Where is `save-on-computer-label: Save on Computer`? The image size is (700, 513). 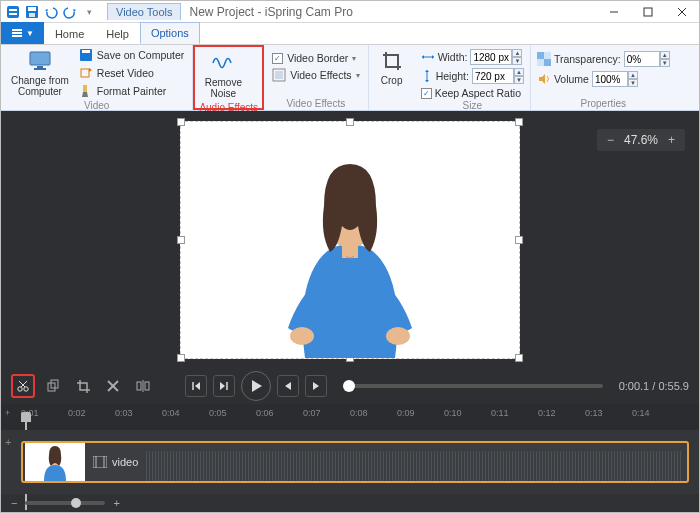 save-on-computer-label: Save on Computer is located at coordinates (141, 55).